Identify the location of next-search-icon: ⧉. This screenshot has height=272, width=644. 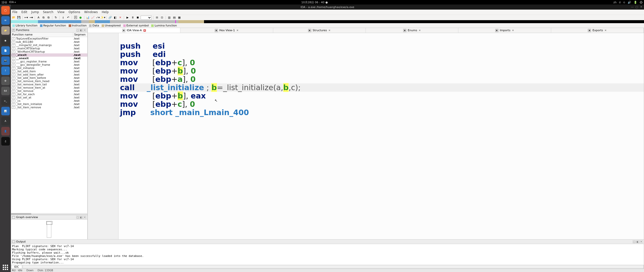
(49, 18).